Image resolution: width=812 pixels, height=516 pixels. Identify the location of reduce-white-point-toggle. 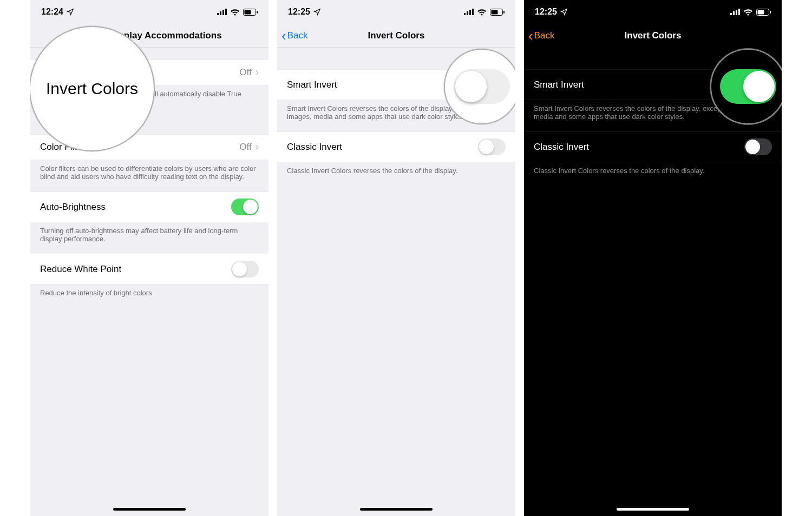
(245, 269).